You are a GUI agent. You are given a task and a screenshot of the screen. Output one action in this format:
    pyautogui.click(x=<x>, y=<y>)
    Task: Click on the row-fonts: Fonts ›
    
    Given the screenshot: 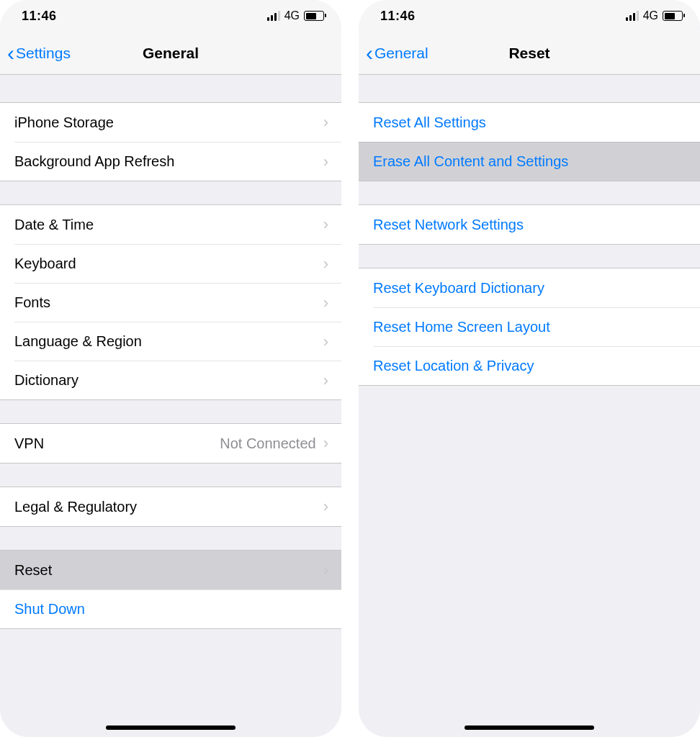 What is the action you would take?
    pyautogui.click(x=178, y=302)
    